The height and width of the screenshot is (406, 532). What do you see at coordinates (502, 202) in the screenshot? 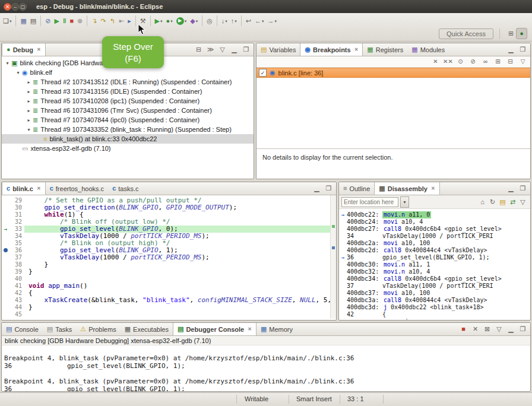
I see `show-source-icon: ▤` at bounding box center [502, 202].